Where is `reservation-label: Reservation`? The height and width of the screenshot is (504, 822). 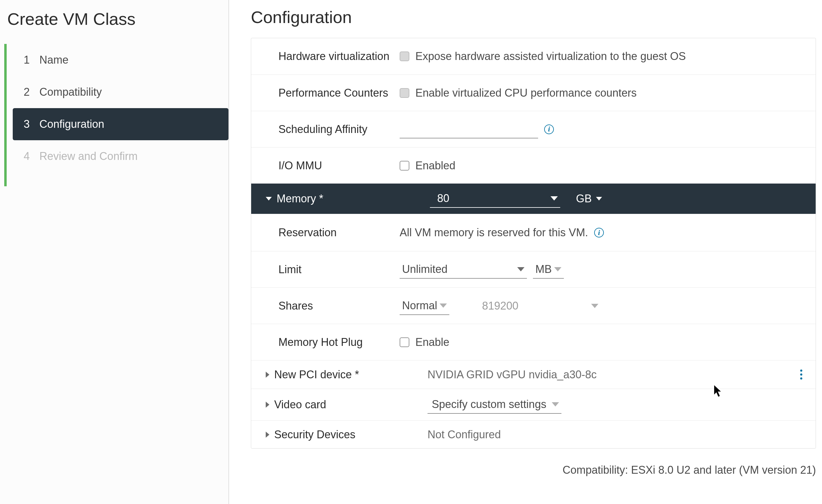
reservation-label: Reservation is located at coordinates (339, 232).